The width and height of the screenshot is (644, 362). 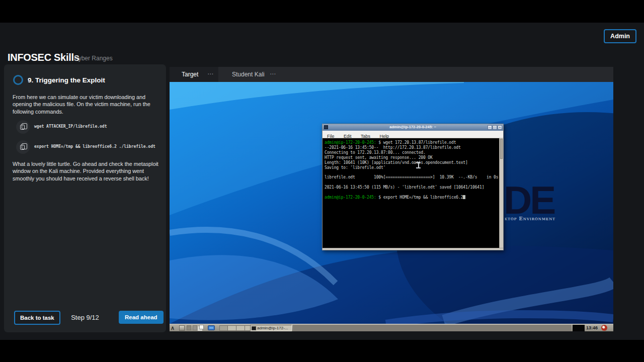 What do you see at coordinates (579, 328) in the screenshot?
I see `monitor-applet` at bounding box center [579, 328].